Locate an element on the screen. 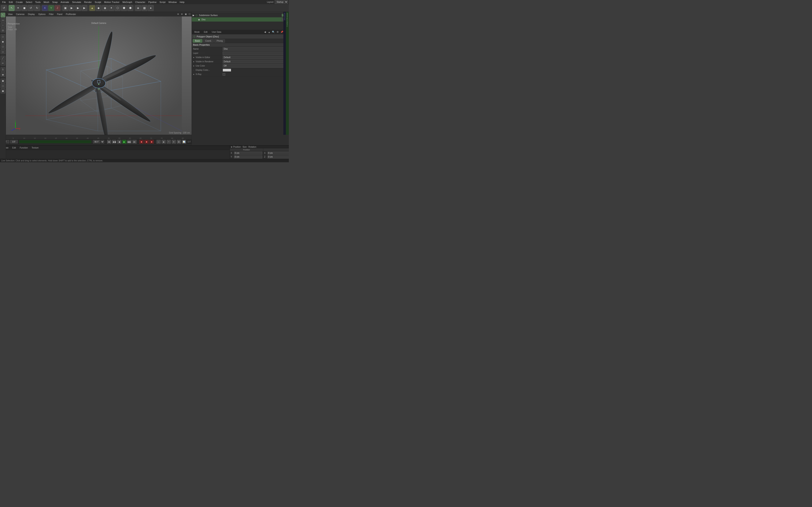  mesh-mode-button: ◆ is located at coordinates (99, 8).